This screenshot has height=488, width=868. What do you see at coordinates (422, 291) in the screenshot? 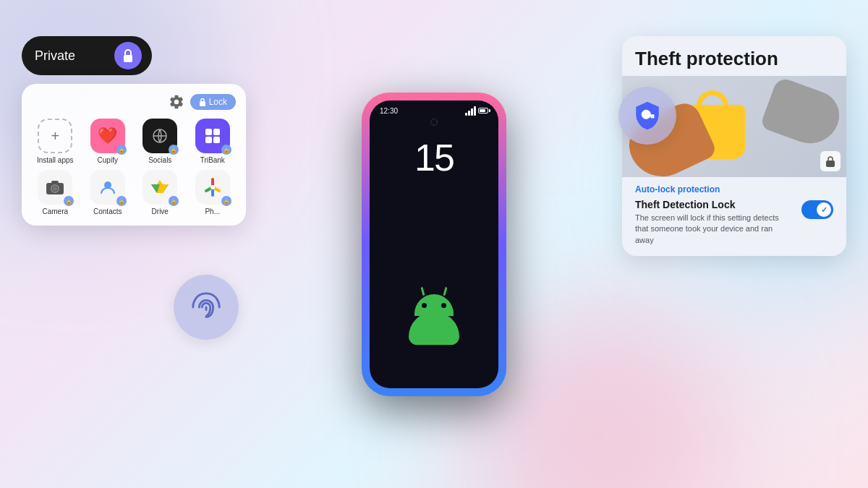
I see `android-antenna-left` at bounding box center [422, 291].